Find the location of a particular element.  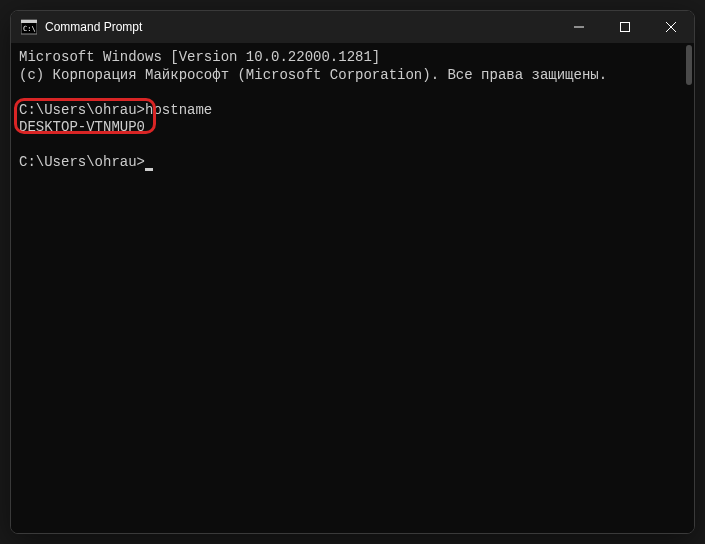

command-line-hostname: C:\Users\ohrau>hostname is located at coordinates (352, 111).